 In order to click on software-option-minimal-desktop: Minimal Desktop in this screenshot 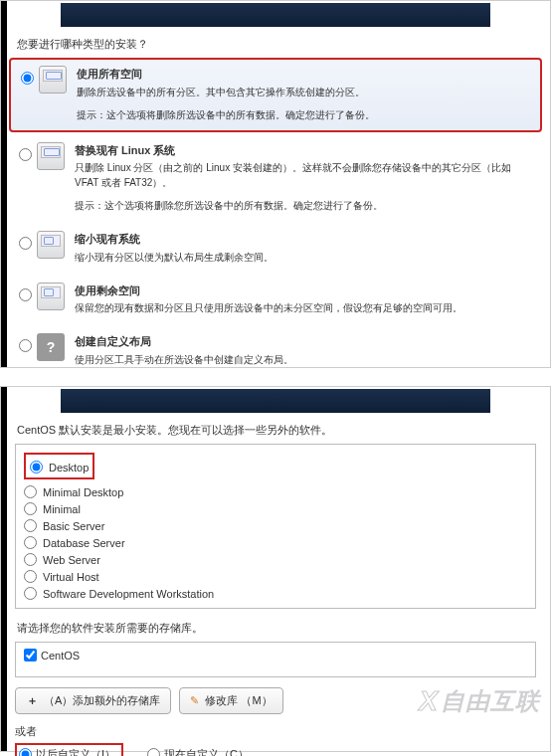, I will do `click(276, 491)`.